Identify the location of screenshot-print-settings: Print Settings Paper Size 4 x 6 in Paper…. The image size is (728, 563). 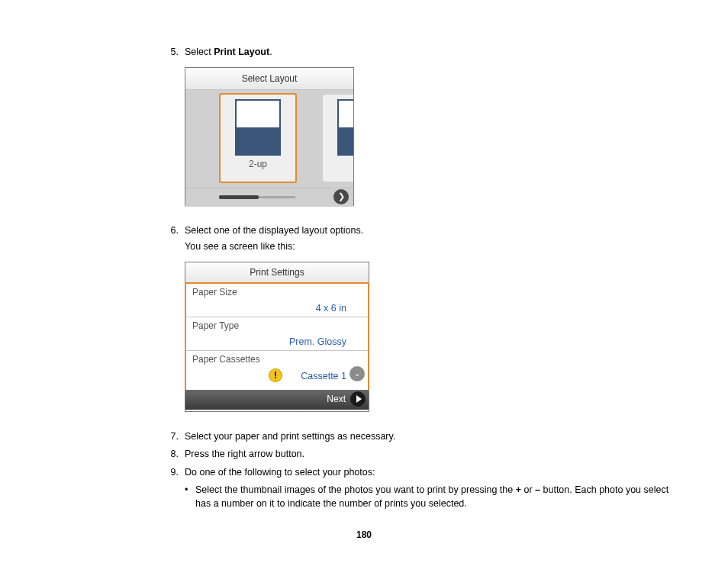
(277, 337).